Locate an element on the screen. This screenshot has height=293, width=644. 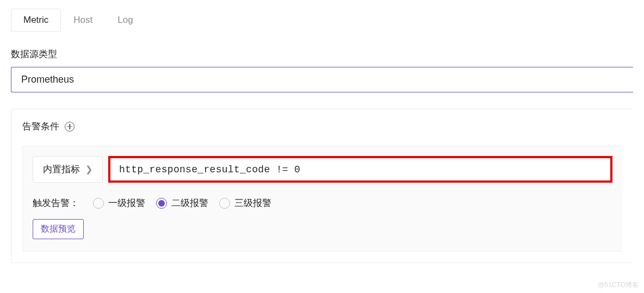
datasource-label: 数据源类型 is located at coordinates (322, 54).